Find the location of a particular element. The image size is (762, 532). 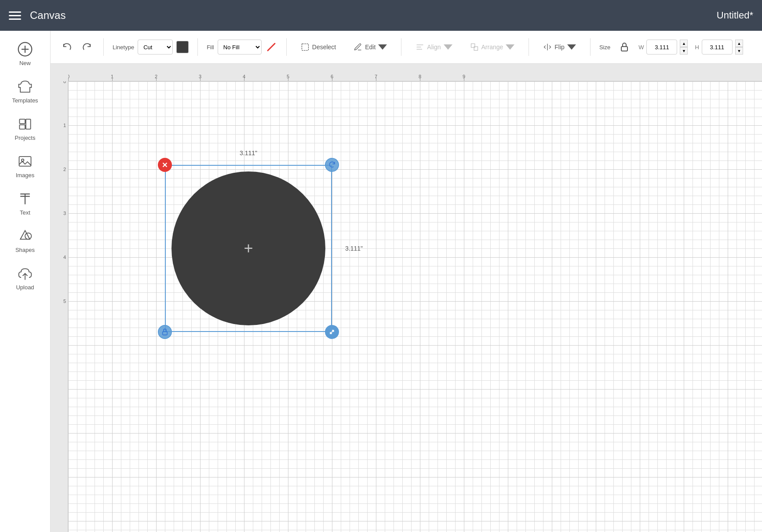

linetype-select: Cut Draw Score is located at coordinates (155, 47).